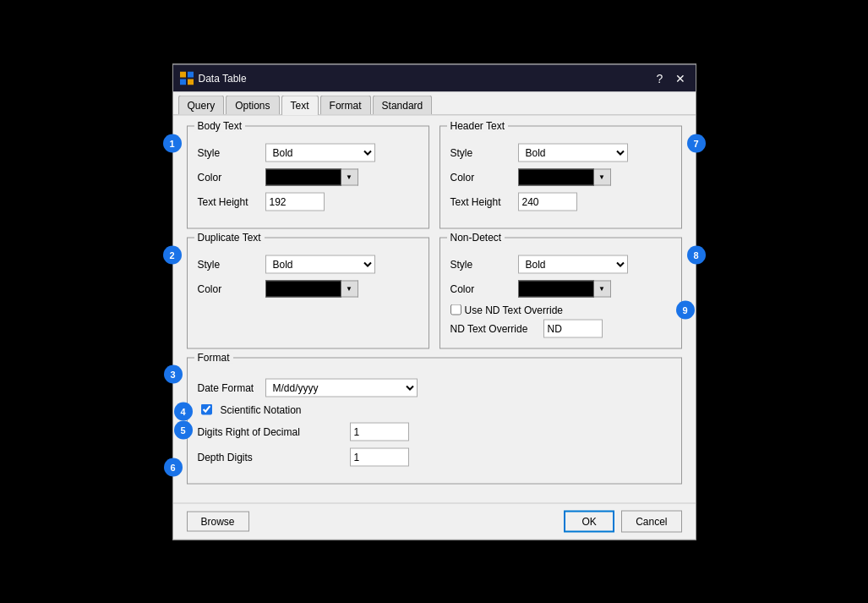 This screenshot has width=868, height=603. I want to click on annotation-6: 6, so click(173, 467).